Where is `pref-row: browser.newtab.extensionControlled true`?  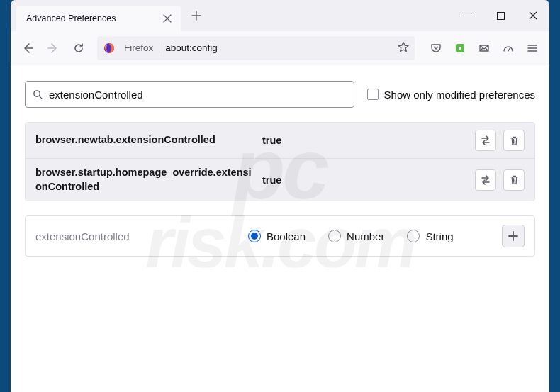 pref-row: browser.newtab.extensionControlled true is located at coordinates (280, 140).